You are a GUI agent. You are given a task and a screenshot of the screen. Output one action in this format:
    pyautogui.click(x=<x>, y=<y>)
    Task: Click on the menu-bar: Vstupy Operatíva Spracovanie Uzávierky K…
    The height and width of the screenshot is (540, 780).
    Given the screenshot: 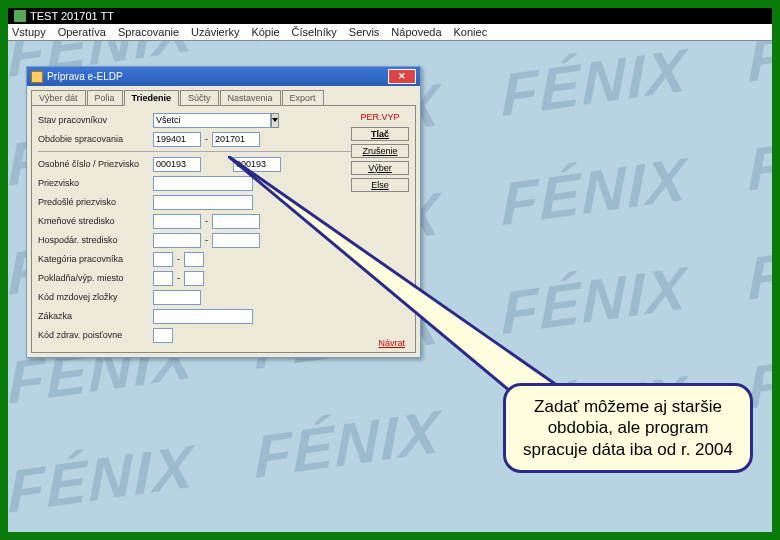 What is the action you would take?
    pyautogui.click(x=390, y=32)
    